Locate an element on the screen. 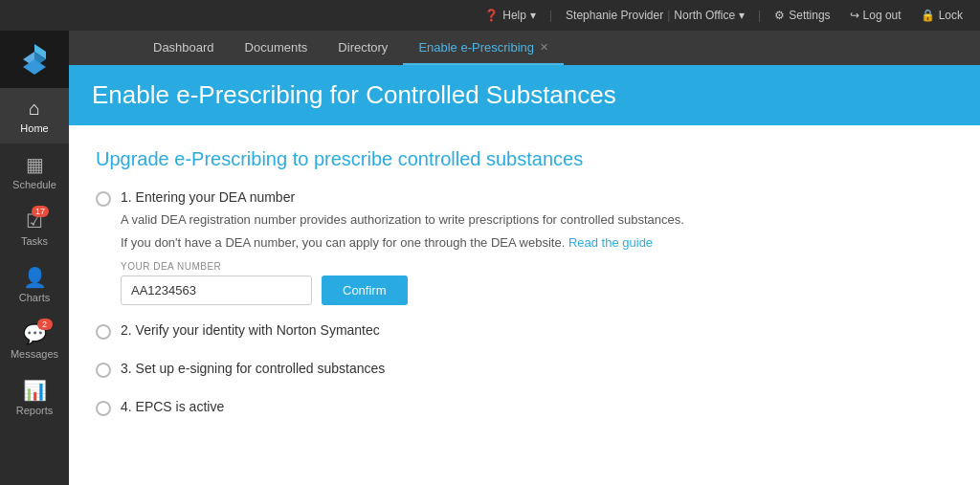  step-1-circle is located at coordinates (103, 199).